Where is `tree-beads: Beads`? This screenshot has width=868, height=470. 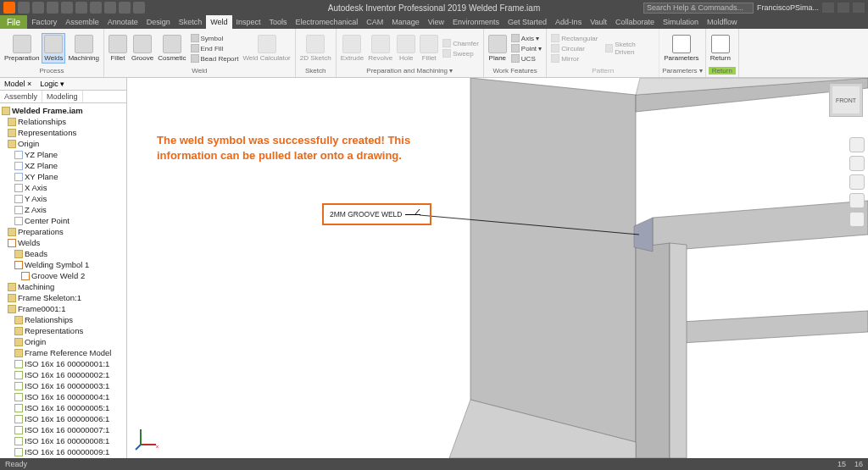
tree-beads: Beads is located at coordinates (63, 254).